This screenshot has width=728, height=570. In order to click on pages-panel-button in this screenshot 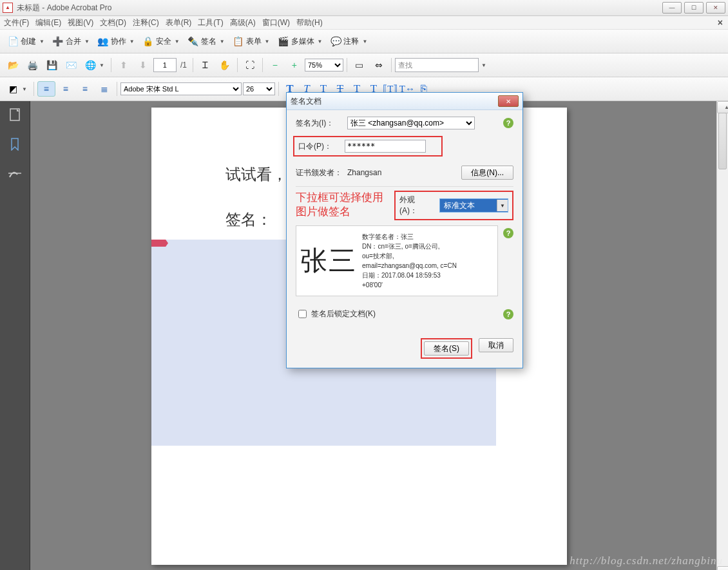, I will do `click(15, 115)`.